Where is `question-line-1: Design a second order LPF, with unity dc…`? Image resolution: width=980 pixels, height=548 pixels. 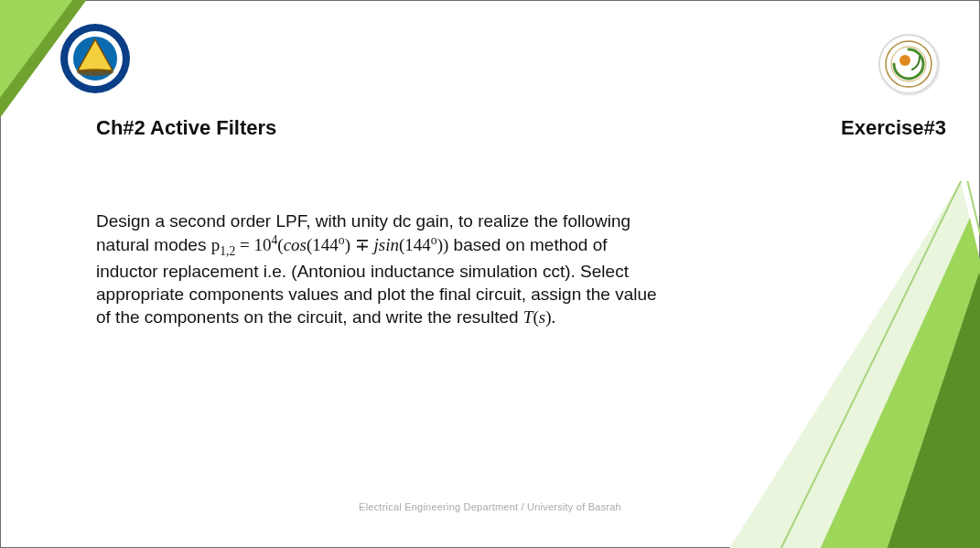
question-line-1: Design a second order LPF, with unity dc… is located at coordinates (398, 221).